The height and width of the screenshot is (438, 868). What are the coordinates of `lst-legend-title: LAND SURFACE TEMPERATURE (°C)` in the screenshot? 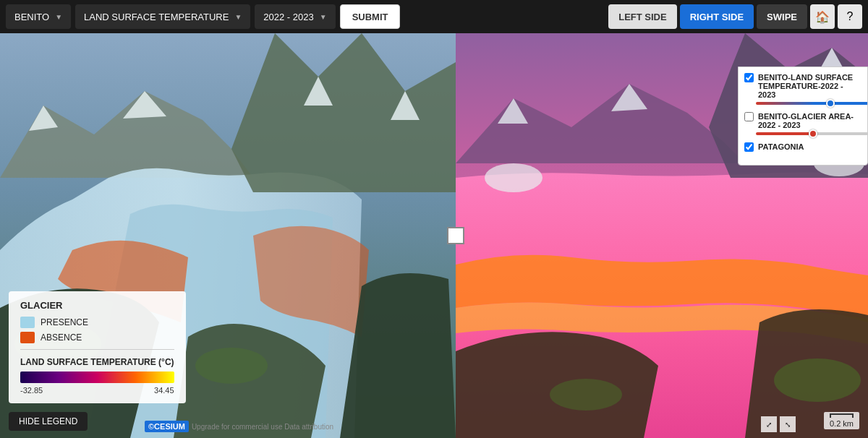 It's located at (97, 362).